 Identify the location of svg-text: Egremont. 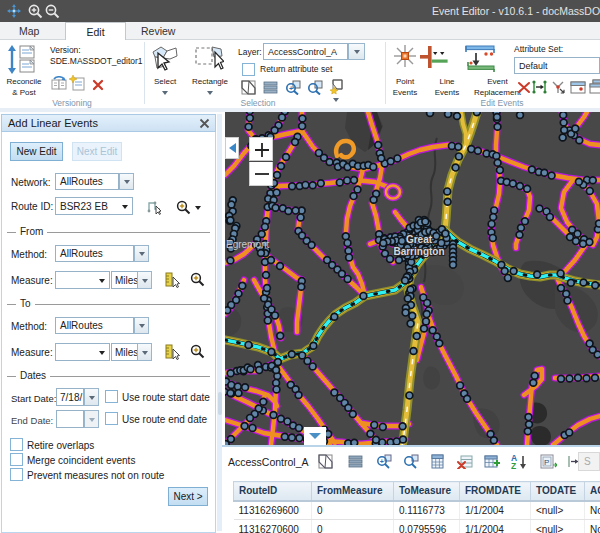
(248, 244).